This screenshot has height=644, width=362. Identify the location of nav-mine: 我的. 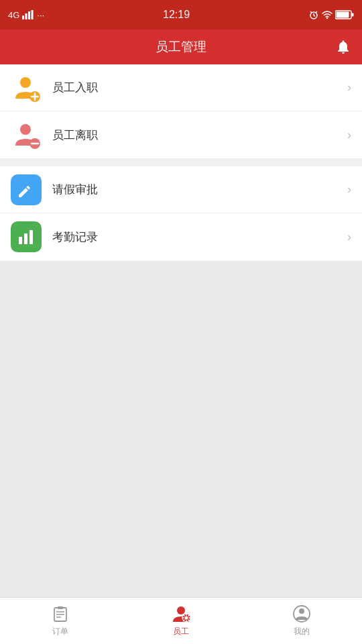
(302, 621).